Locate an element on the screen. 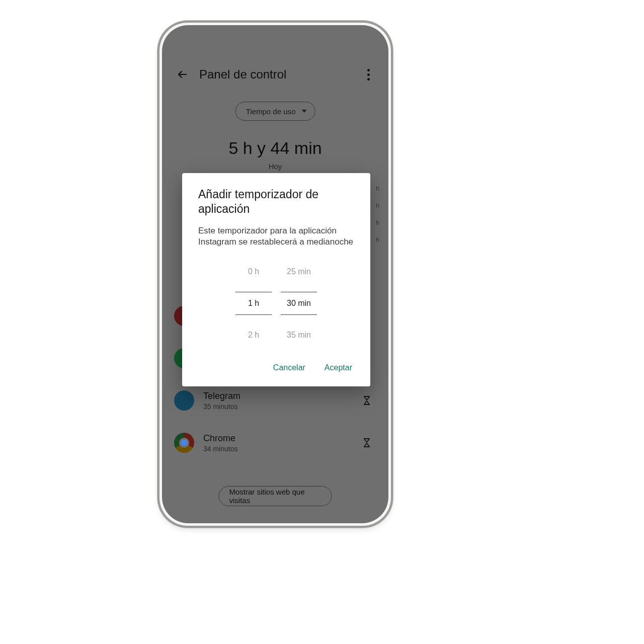  hours-prev: 0 h is located at coordinates (254, 272).